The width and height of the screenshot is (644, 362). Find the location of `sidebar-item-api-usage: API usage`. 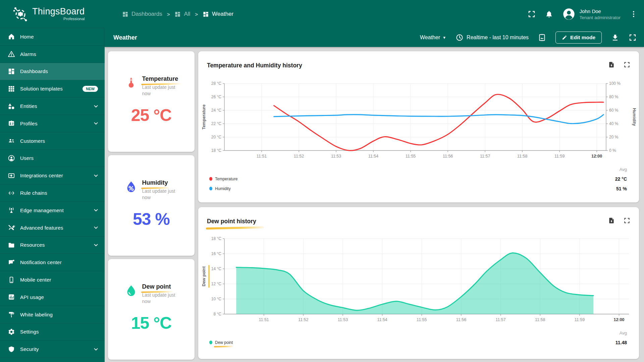

sidebar-item-api-usage: API usage is located at coordinates (52, 297).